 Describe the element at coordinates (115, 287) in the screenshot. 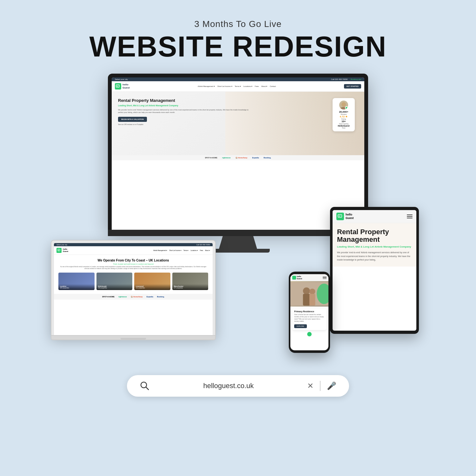

I see `location-overlay-edinburgh: Edinburgh 150 properties` at that location.